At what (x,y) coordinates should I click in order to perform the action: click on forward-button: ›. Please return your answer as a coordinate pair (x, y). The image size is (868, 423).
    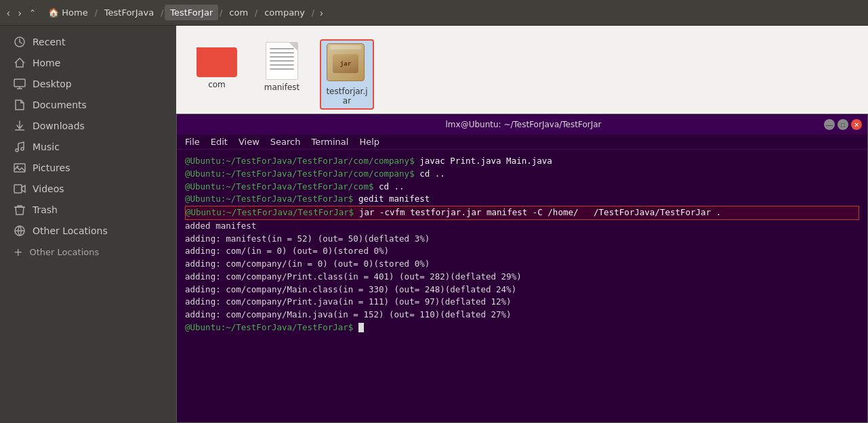
    Looking at the image, I should click on (20, 13).